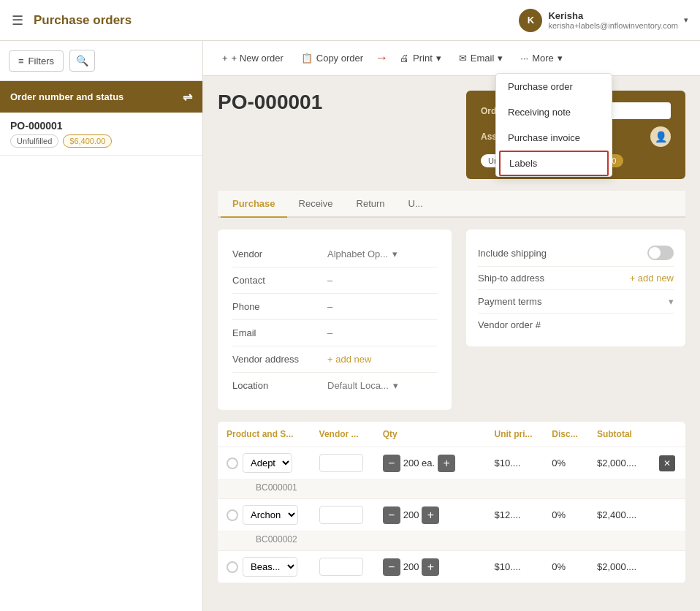 The width and height of the screenshot is (700, 611). What do you see at coordinates (604, 20) in the screenshot?
I see `user-menu: K Kerisha kerisha+labels@inflowinventory…` at bounding box center [604, 20].